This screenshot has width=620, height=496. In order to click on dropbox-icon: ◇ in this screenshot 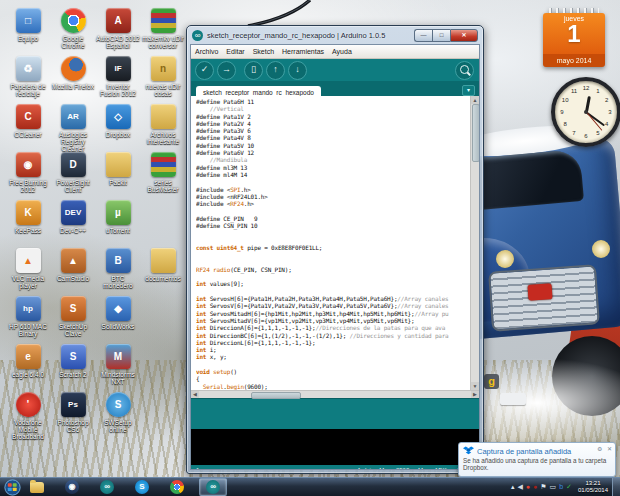, I will do `click(118, 116)`.